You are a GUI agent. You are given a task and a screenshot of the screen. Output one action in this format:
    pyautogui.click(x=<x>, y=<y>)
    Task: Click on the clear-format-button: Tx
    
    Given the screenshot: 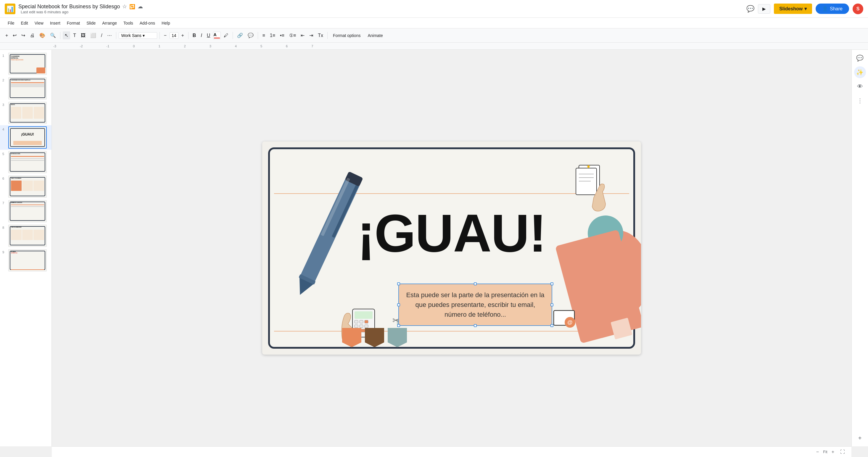 What is the action you would take?
    pyautogui.click(x=320, y=36)
    